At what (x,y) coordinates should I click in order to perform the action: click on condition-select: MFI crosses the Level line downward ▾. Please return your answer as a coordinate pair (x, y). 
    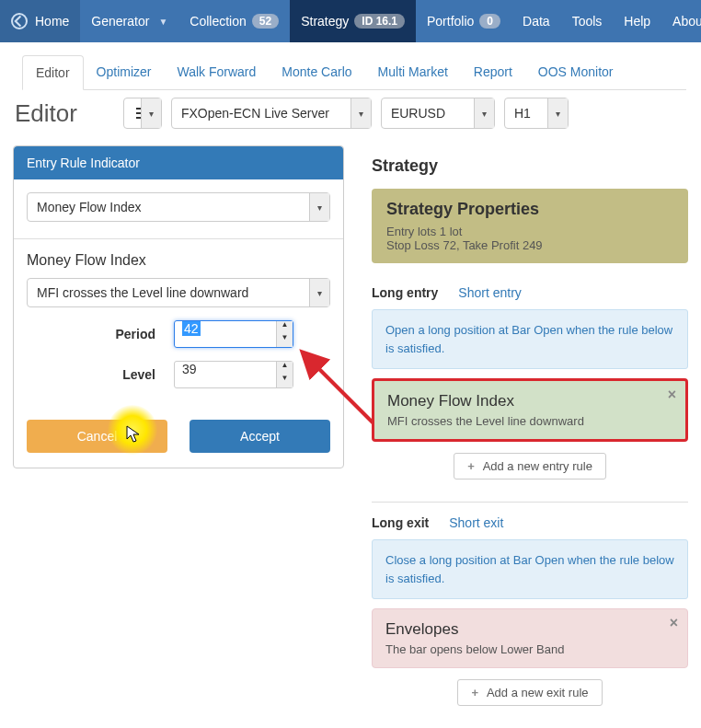
    Looking at the image, I should click on (178, 293).